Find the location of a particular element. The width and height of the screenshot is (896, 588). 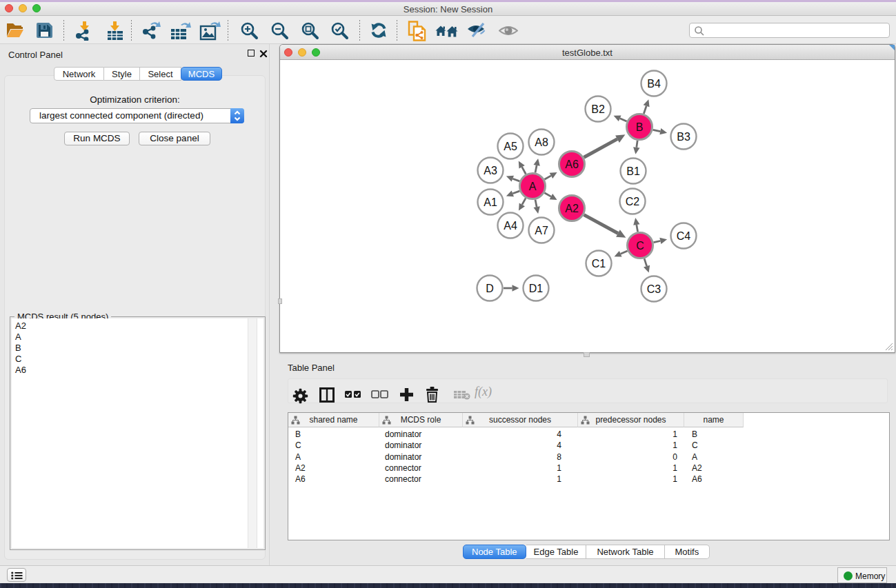

svg-text: B1 is located at coordinates (633, 171).